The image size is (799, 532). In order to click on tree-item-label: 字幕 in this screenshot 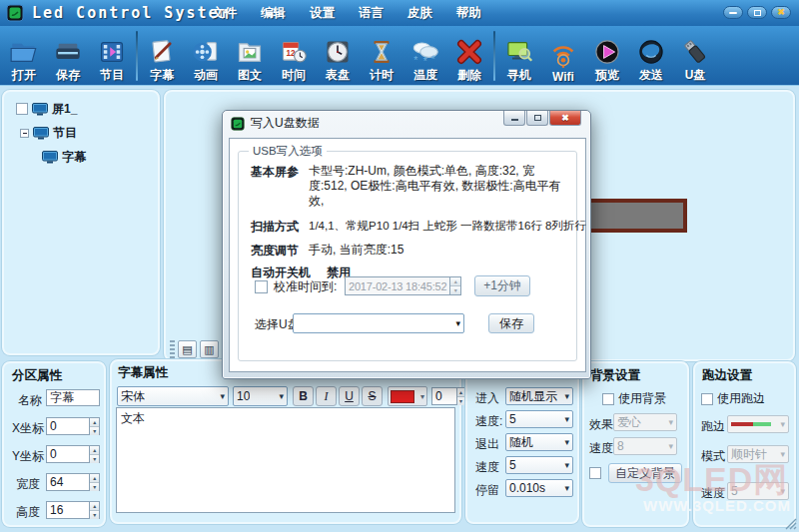, I will do `click(74, 158)`.